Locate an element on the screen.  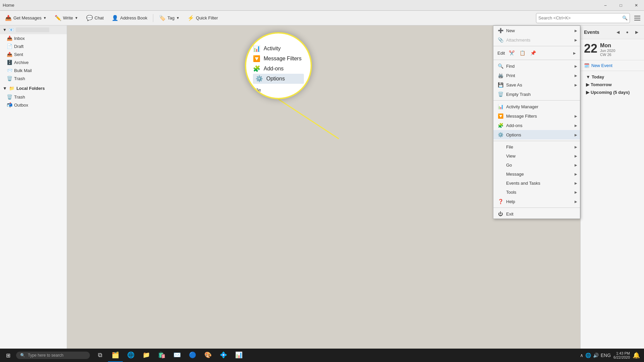
menu-item-find: 🔍 Find ▶ is located at coordinates (537, 66).